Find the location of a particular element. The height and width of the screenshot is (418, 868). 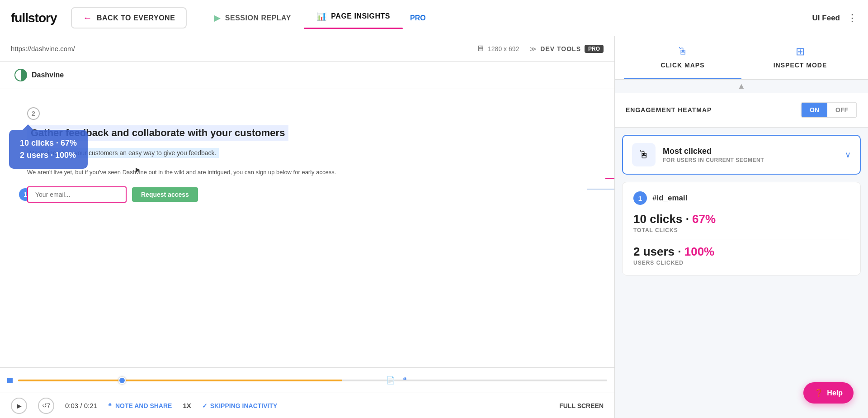

result-users-pct: 100% is located at coordinates (700, 252).